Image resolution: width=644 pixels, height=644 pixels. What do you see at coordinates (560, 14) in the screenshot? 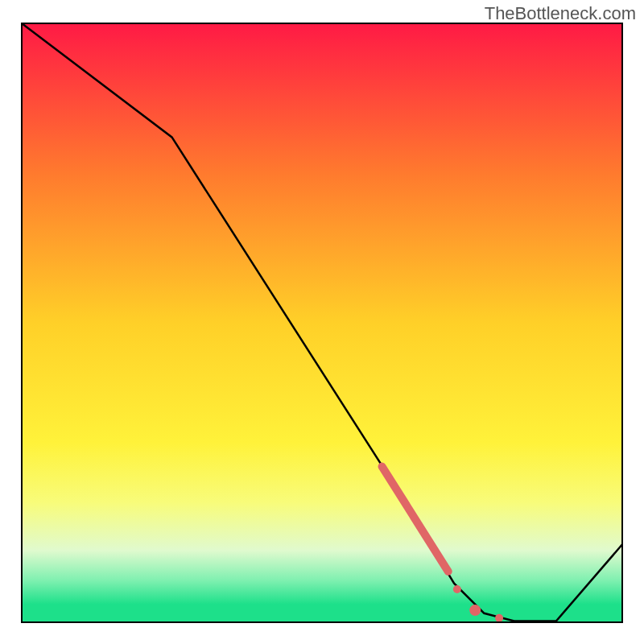
I see `watermark-text: TheBottleneck.com` at bounding box center [560, 14].